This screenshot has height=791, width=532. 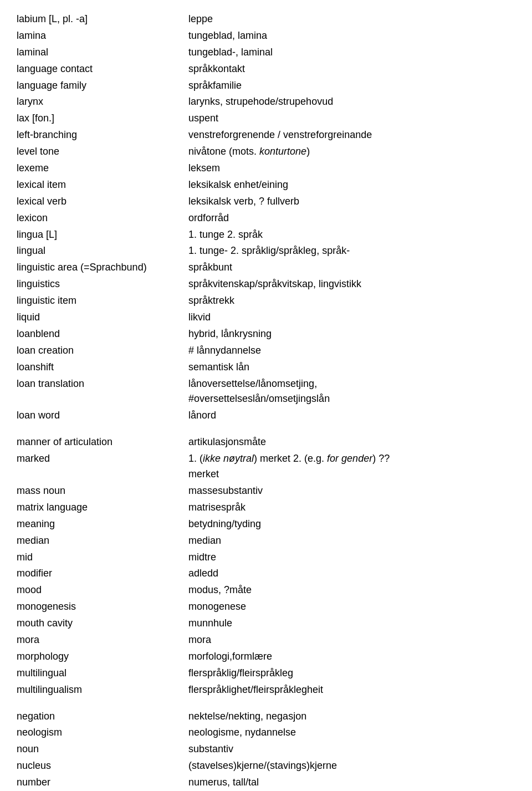 What do you see at coordinates (266, 69) in the screenshot?
I see `glossary-row: language contactspråkkontakt` at bounding box center [266, 69].